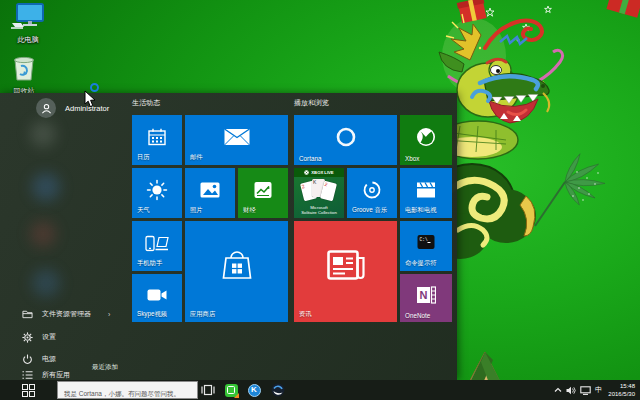 The height and width of the screenshot is (400, 640). I want to click on xbox-live-banner: XBOX LIVE, so click(319, 172).